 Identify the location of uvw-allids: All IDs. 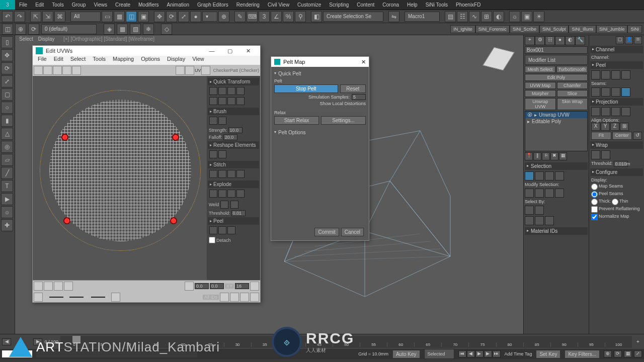
(211, 297).